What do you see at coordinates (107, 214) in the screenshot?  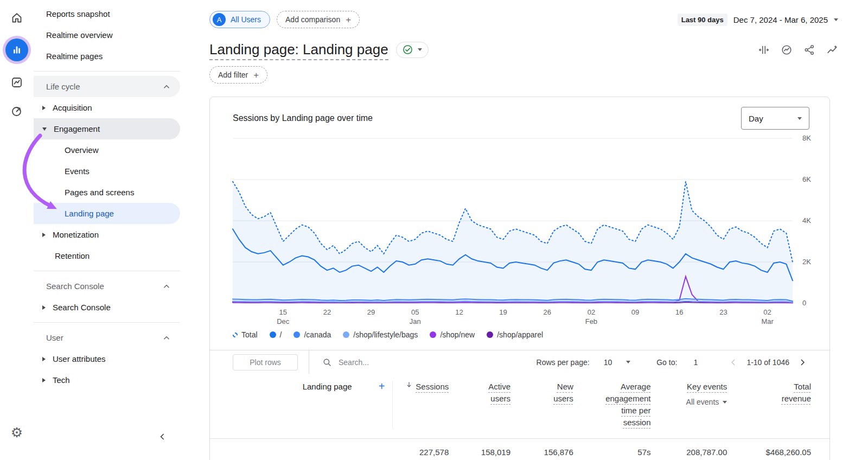 I see `sidebar-item-landing-page: Landing page` at bounding box center [107, 214].